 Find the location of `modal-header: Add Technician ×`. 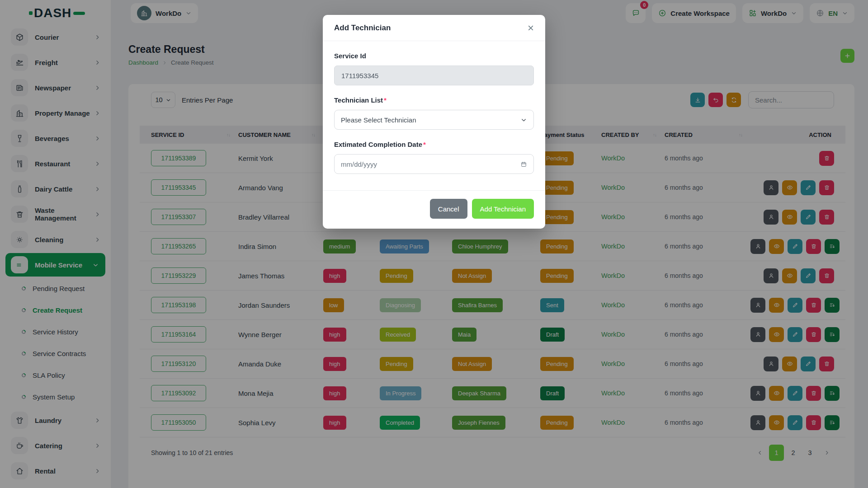

modal-header: Add Technician × is located at coordinates (434, 28).